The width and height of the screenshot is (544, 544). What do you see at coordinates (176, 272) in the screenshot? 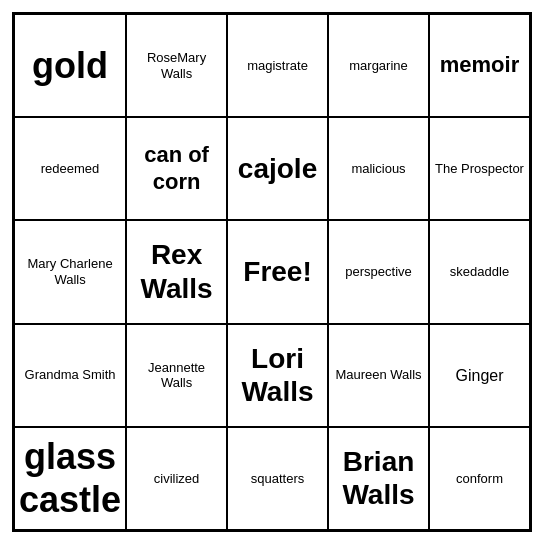
I see `cell-label-r2c1: Rex Walls` at bounding box center [176, 272].